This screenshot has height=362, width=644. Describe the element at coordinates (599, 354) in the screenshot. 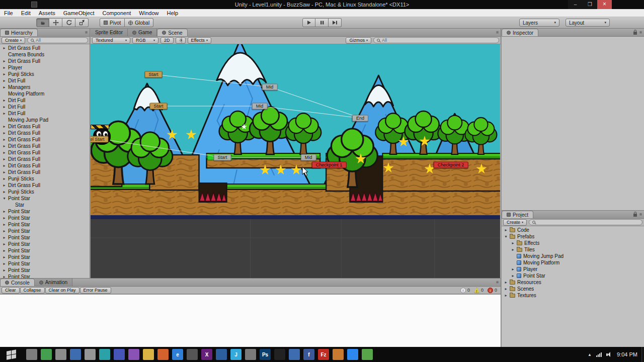

I see `network-icon` at that location.